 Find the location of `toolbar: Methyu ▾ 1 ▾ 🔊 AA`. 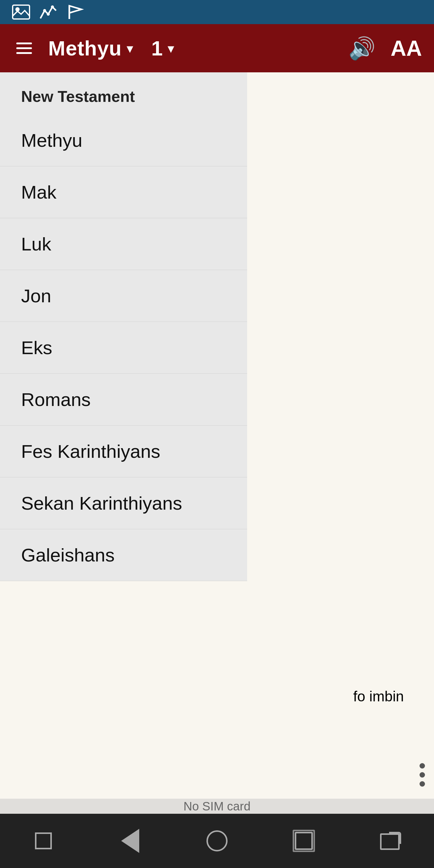

toolbar: Methyu ▾ 1 ▾ 🔊 AA is located at coordinates (217, 49).